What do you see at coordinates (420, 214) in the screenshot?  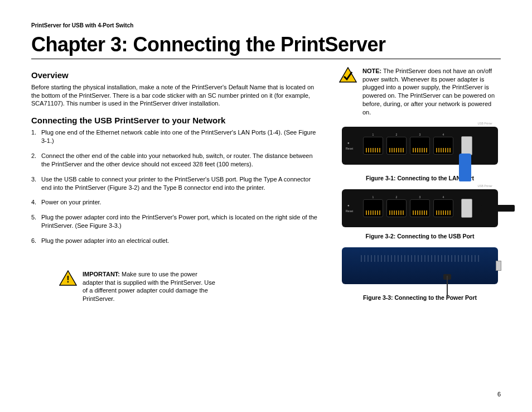 I see `figure-3-2: ● Reset 1 2 3 4 USB Printer Figure 3-2: …` at bounding box center [420, 214].